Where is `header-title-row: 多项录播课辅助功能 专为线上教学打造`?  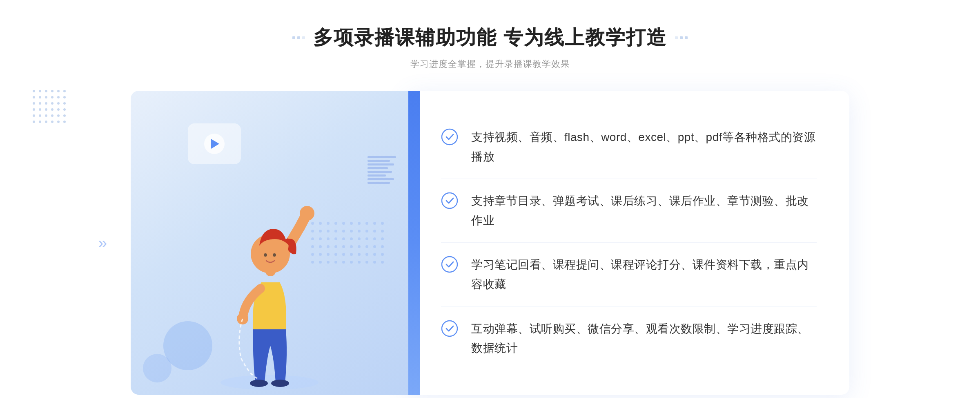 header-title-row: 多项录播课辅助功能 专为线上教学打造 is located at coordinates (490, 38).